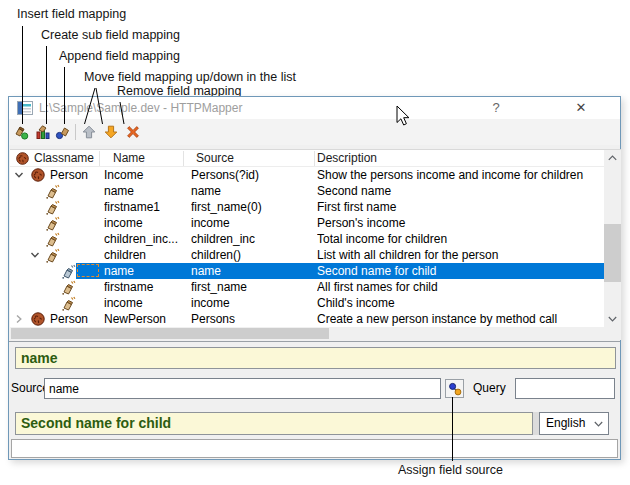  What do you see at coordinates (460, 287) in the screenshot?
I see `cell-description: All first names for child` at bounding box center [460, 287].